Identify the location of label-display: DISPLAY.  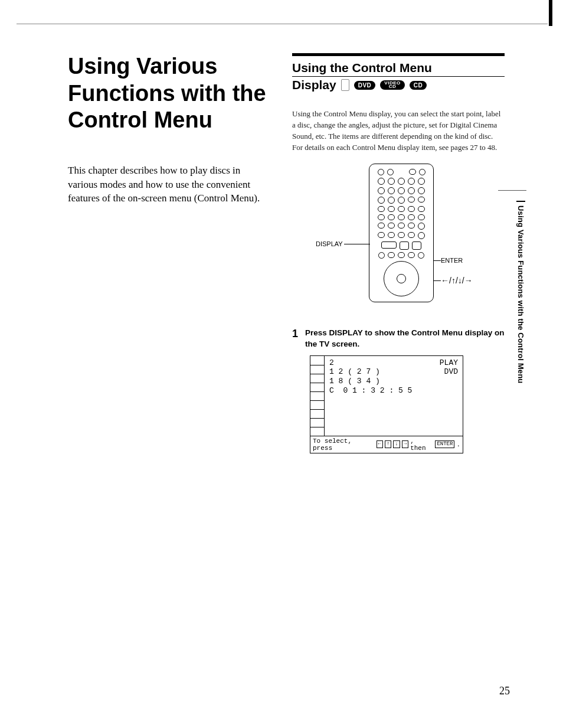
(329, 244).